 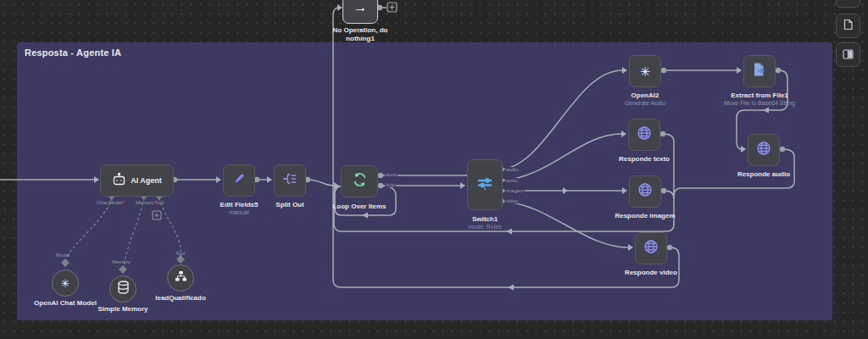 What do you see at coordinates (65, 283) in the screenshot?
I see `node-openai-chat-model: ✳` at bounding box center [65, 283].